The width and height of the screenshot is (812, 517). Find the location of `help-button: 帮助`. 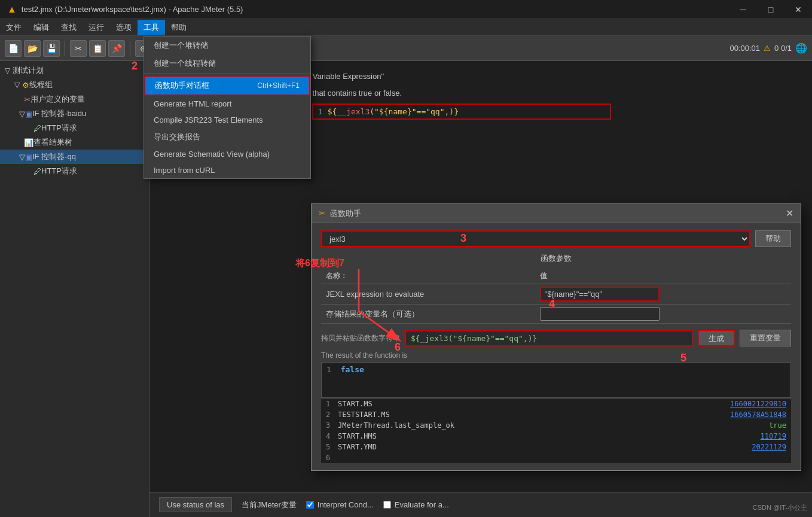

help-button: 帮助 is located at coordinates (773, 239).